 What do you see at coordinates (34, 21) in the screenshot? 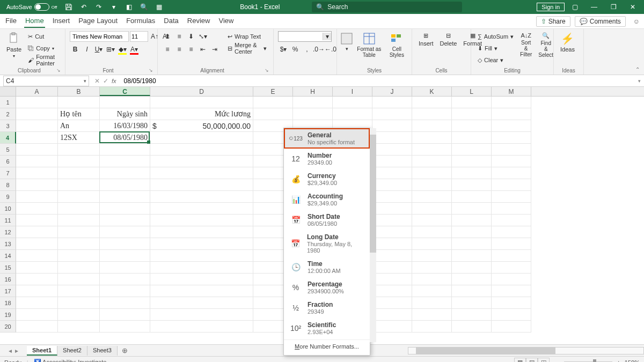
I see `tab-home: Home` at bounding box center [34, 21].